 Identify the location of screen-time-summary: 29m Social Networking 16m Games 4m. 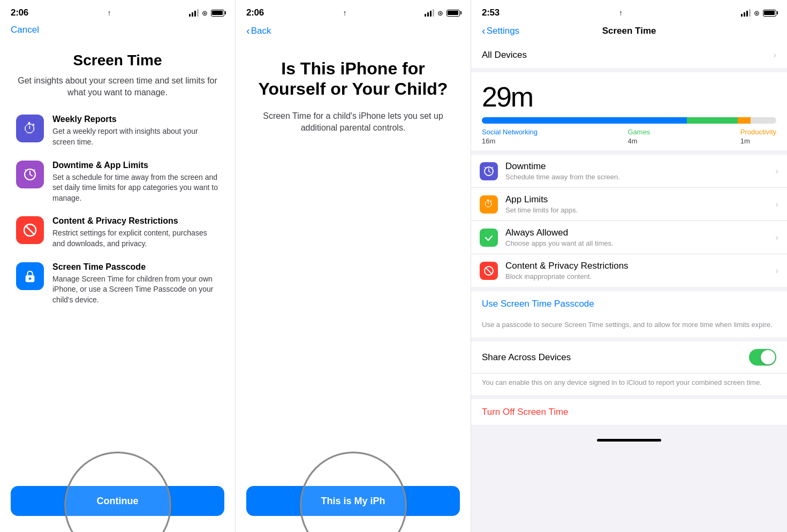
(629, 111).